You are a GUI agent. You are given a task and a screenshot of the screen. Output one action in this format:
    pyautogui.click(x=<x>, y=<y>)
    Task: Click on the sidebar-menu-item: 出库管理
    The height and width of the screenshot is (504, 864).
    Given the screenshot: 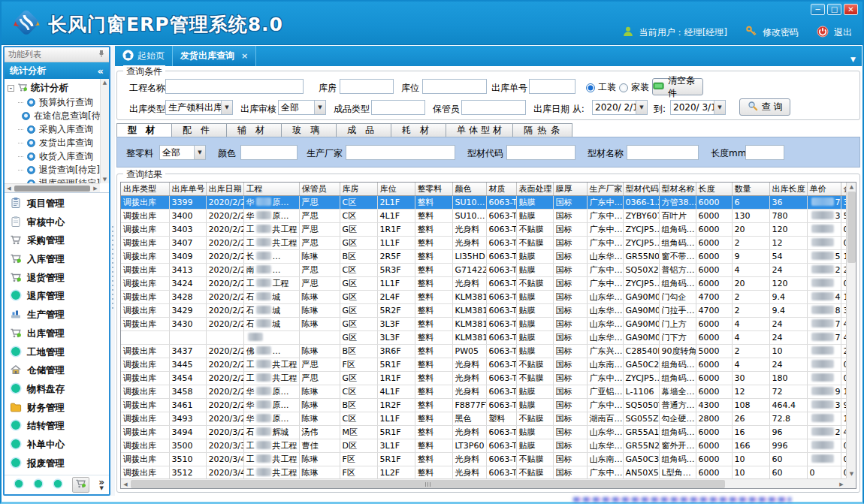 What is the action you would take?
    pyautogui.click(x=59, y=333)
    